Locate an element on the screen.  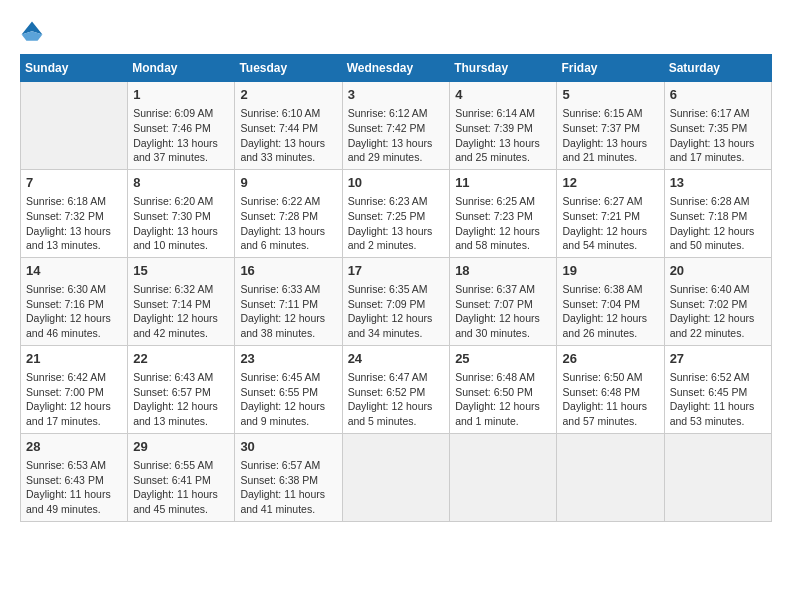
calendar-cell: 2Sunrise: 6:10 AM Sunset: 7:44 PM Daylig… is located at coordinates (288, 126).